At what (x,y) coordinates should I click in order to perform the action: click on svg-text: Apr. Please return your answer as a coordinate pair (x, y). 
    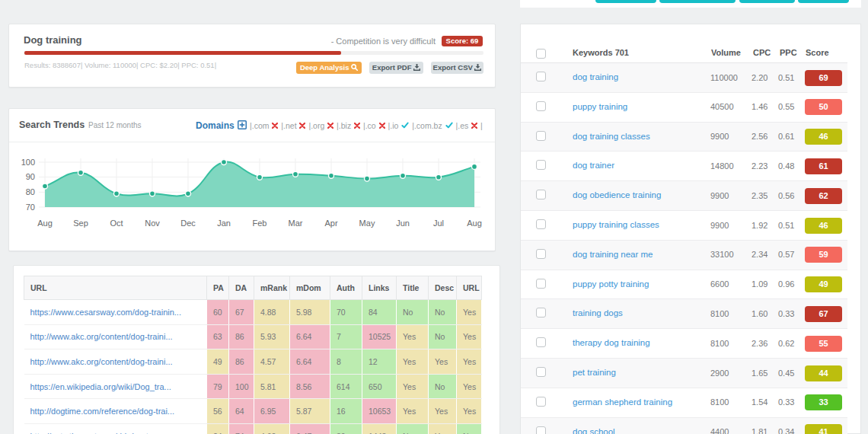
    Looking at the image, I should click on (330, 223).